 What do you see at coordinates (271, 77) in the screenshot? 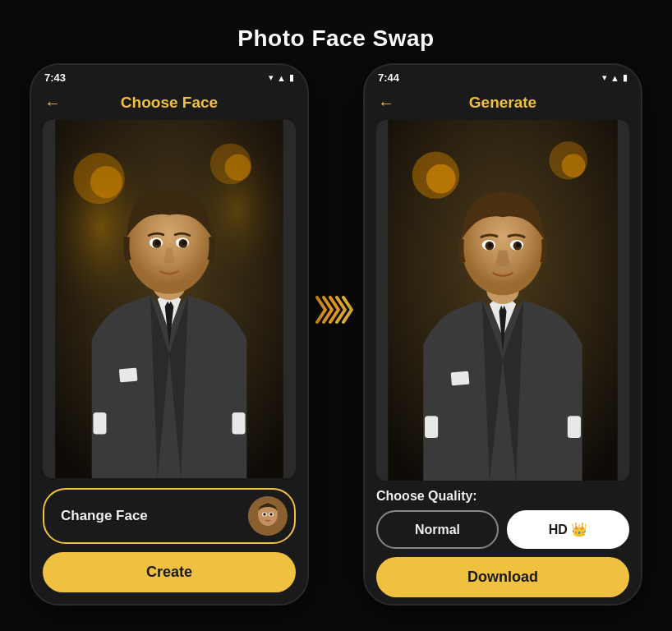
I see `signal-icon: ▾` at bounding box center [271, 77].